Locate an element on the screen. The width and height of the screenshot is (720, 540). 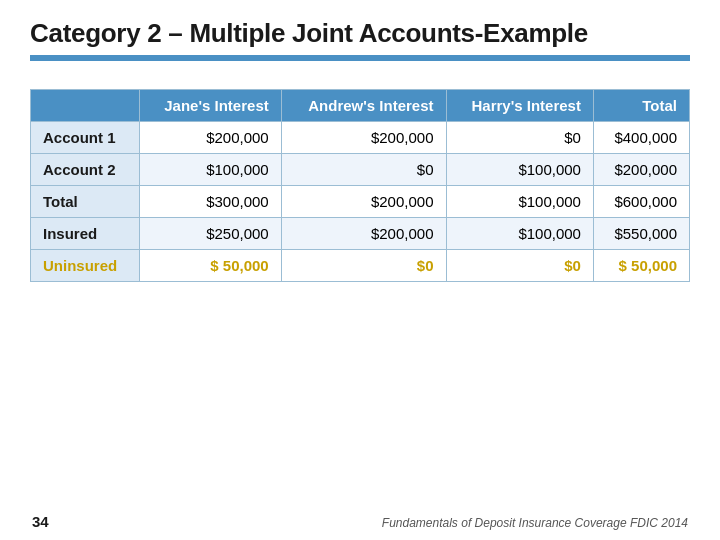
row-jane: $ 50,000 is located at coordinates (210, 266).